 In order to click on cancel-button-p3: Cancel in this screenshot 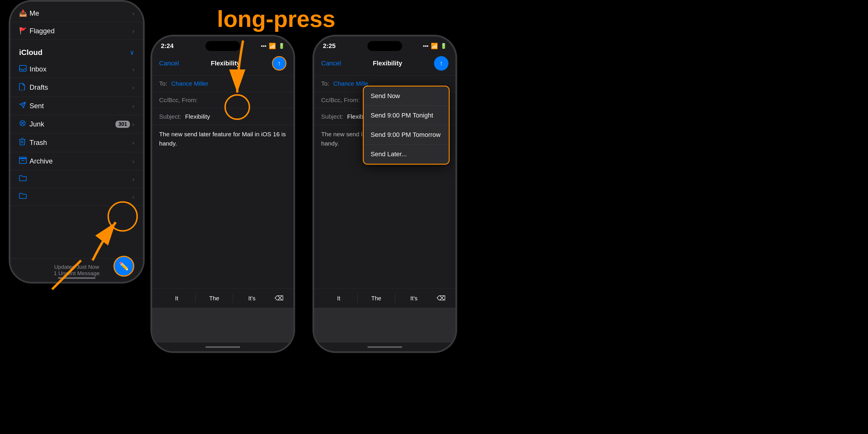, I will do `click(331, 63)`.